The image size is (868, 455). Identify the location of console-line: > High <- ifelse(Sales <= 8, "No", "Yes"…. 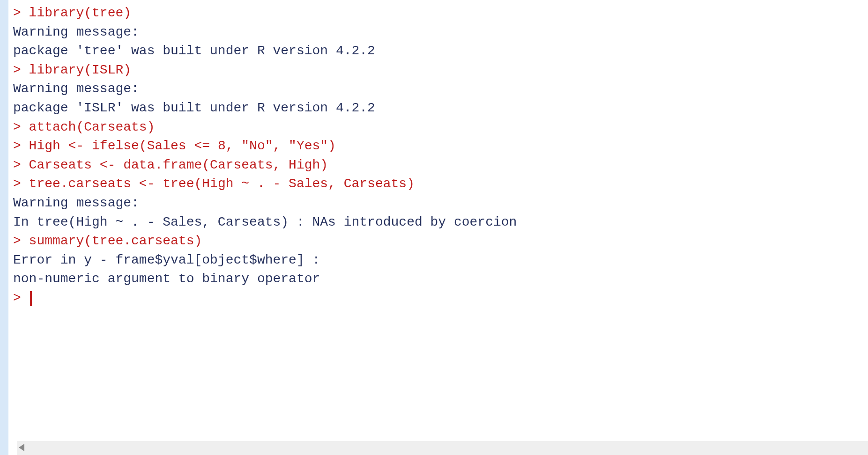
(440, 146).